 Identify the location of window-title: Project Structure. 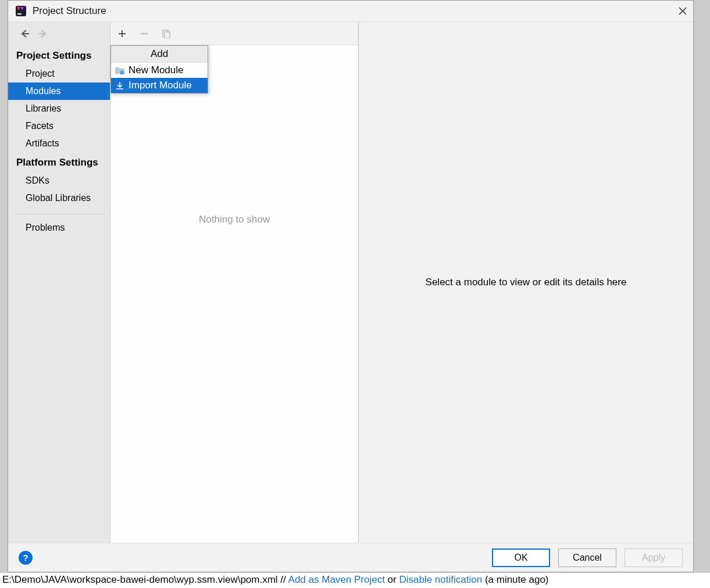
(355, 11).